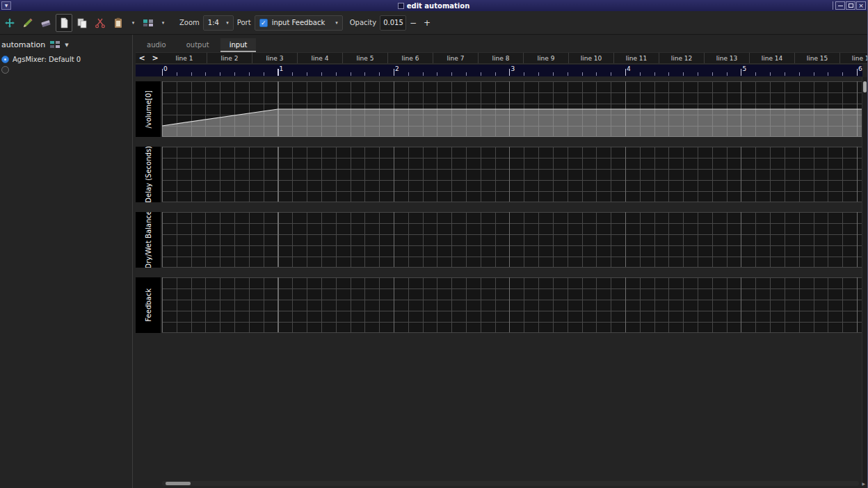 This screenshot has height=488, width=868. Describe the element at coordinates (214, 22) in the screenshot. I see `zoom-value: 1:4` at that location.